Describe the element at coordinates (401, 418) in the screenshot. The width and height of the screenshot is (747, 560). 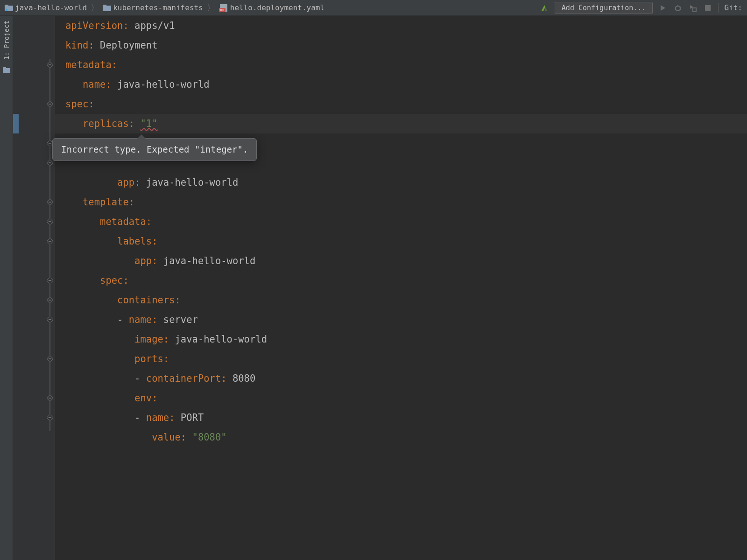
I see `code-line: - name: PORT` at that location.